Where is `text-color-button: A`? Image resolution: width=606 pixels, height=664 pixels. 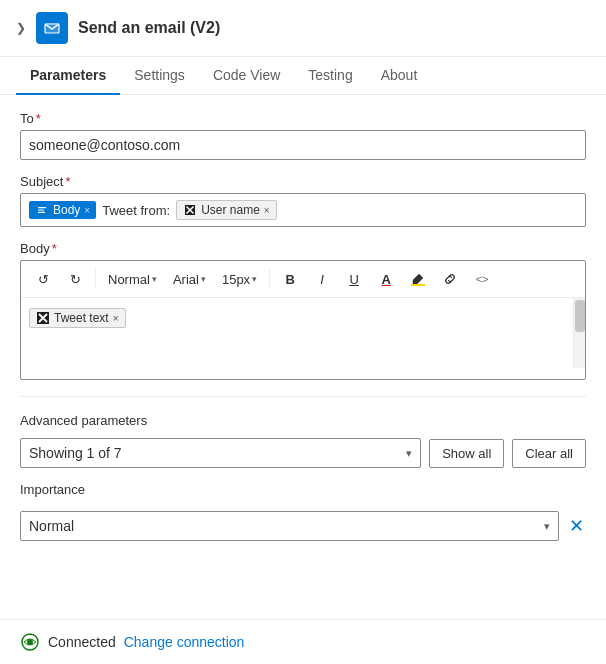 text-color-button: A is located at coordinates (386, 279).